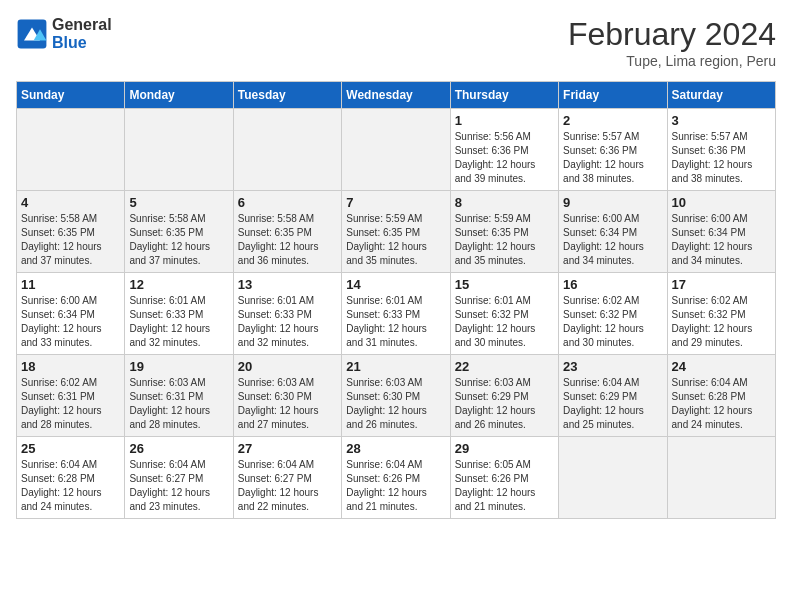 The width and height of the screenshot is (792, 612). What do you see at coordinates (722, 202) in the screenshot?
I see `day-number: 10` at bounding box center [722, 202].